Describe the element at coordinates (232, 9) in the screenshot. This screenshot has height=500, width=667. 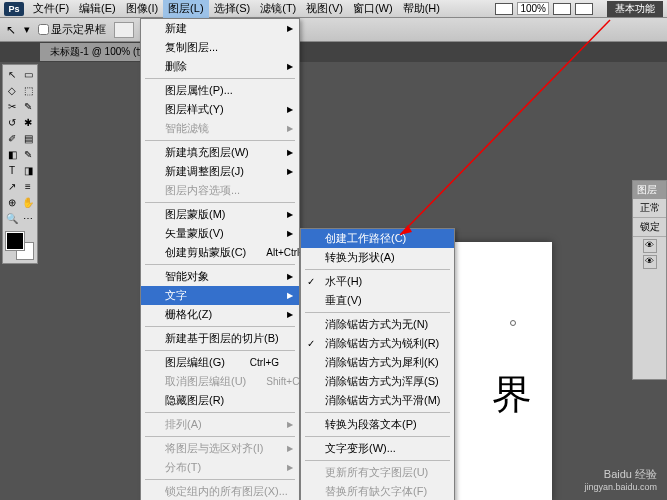
I see `menu-选择: 选择(S)` at that location.